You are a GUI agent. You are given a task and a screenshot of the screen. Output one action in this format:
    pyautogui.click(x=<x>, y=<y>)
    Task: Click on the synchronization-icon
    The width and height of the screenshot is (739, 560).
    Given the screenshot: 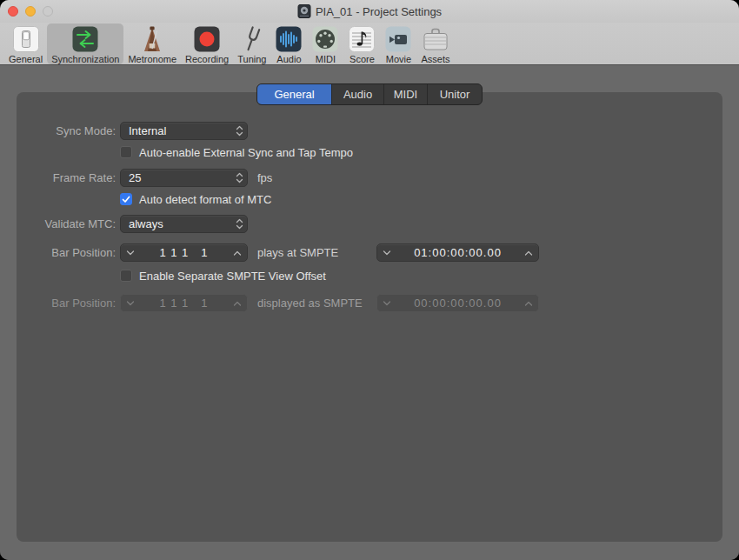 What is the action you would take?
    pyautogui.click(x=85, y=39)
    